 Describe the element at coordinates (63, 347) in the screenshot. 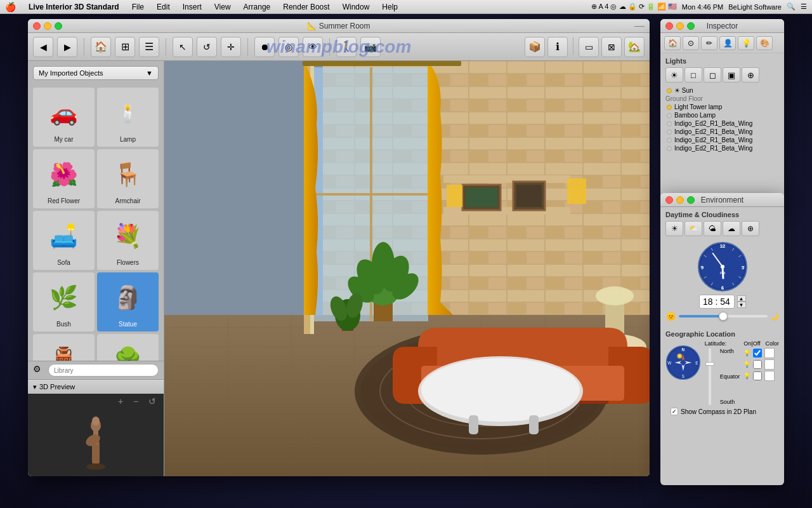

I see `object-vase: 🏺 Vase` at that location.